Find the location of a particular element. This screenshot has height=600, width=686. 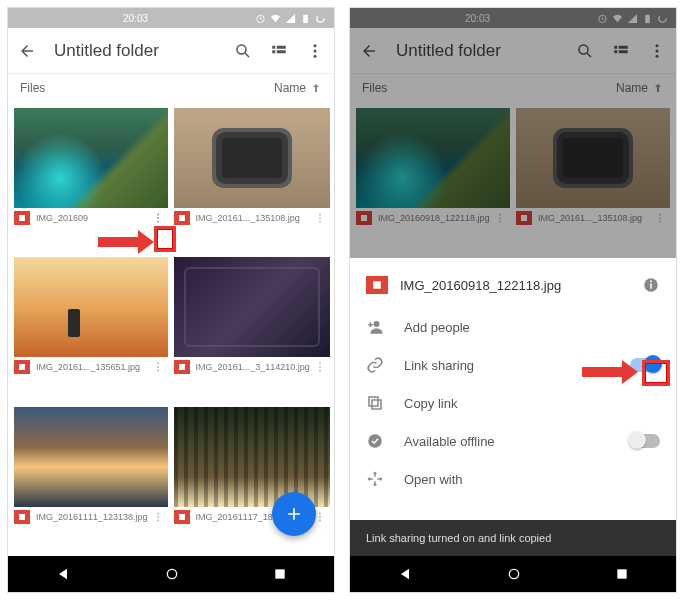

available-offline-toggle is located at coordinates (645, 441).